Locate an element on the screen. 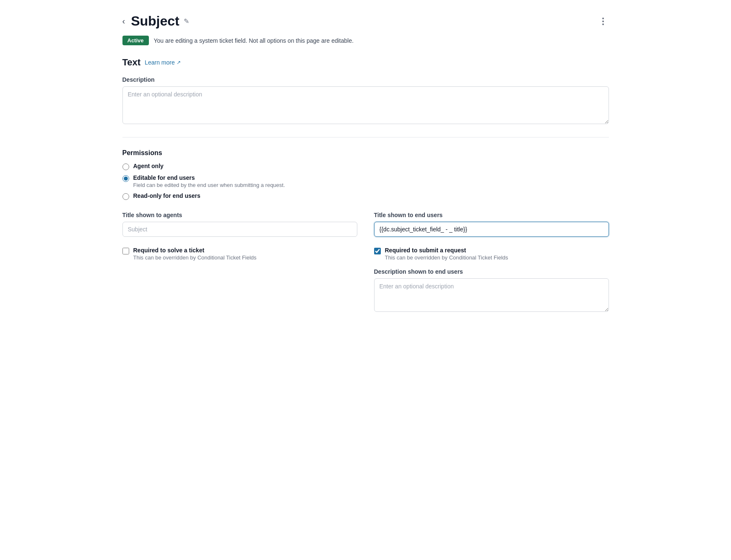  required-submit-sublabel: This can be overridden by Conditional Ti… is located at coordinates (447, 257).